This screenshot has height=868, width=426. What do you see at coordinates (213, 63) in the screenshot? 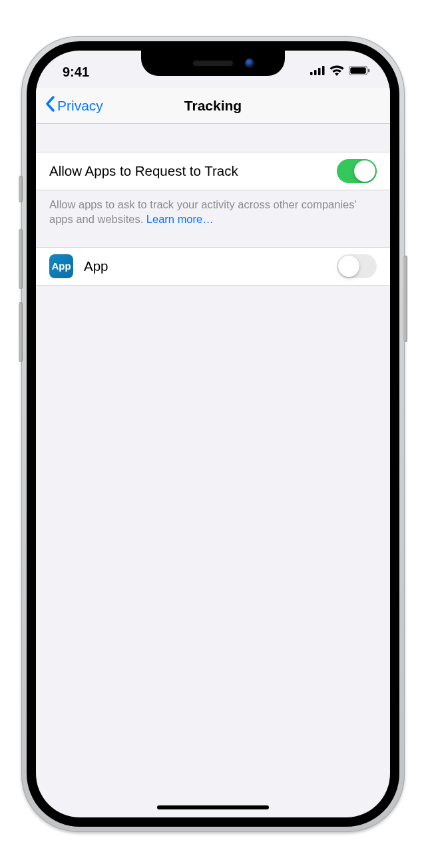
I see `notch` at bounding box center [213, 63].